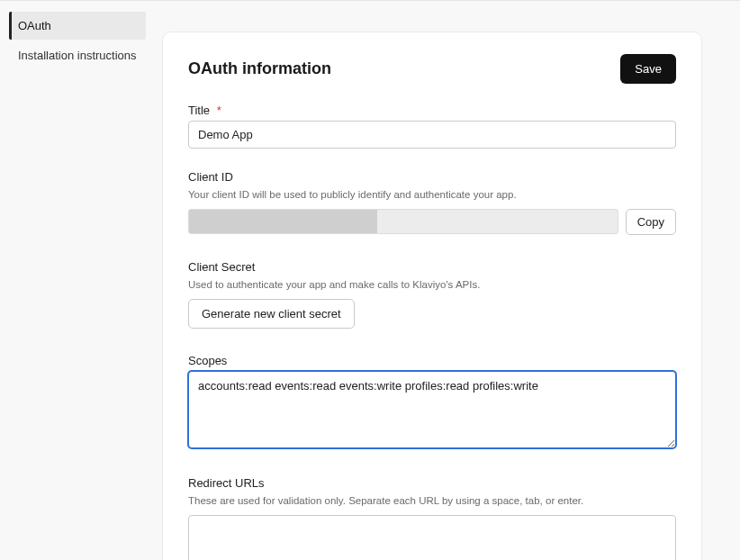 The image size is (740, 560). Describe the element at coordinates (432, 135) in the screenshot. I see `title-input` at that location.